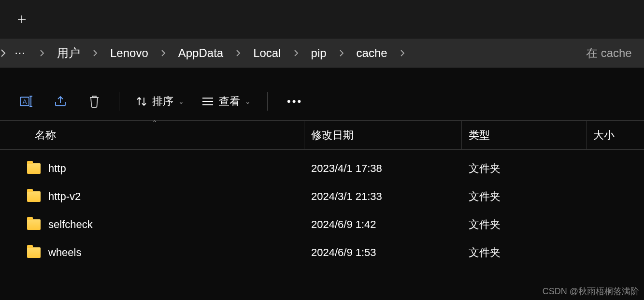  I want to click on breadcrumb-item: 用户, so click(69, 53).